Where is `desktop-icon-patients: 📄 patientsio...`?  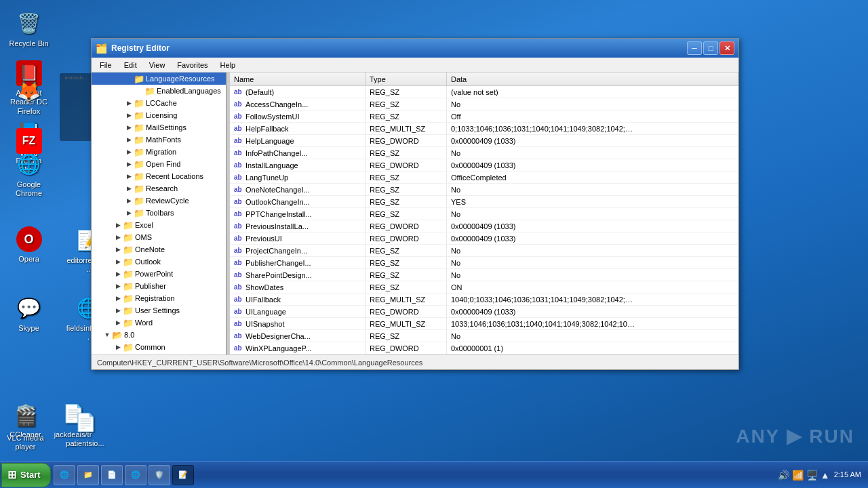 desktop-icon-patients: 📄 patientsio... is located at coordinates (85, 428).